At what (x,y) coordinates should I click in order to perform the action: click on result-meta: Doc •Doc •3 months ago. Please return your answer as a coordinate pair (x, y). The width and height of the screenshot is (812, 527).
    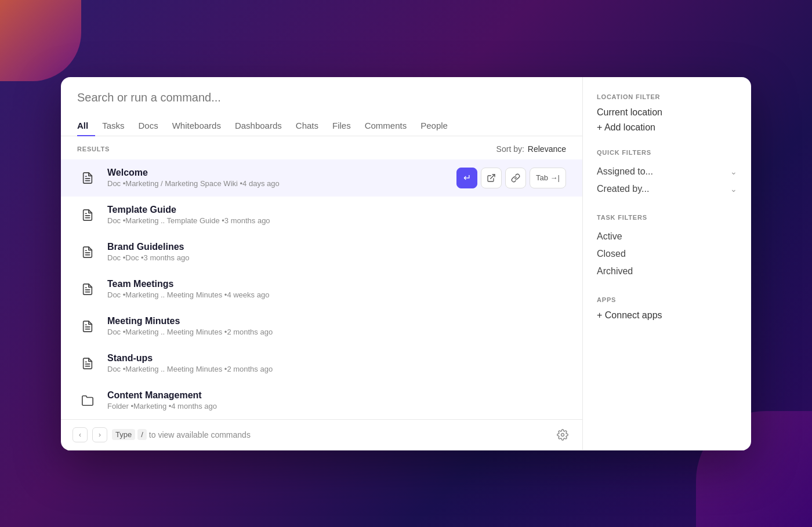
    Looking at the image, I should click on (336, 257).